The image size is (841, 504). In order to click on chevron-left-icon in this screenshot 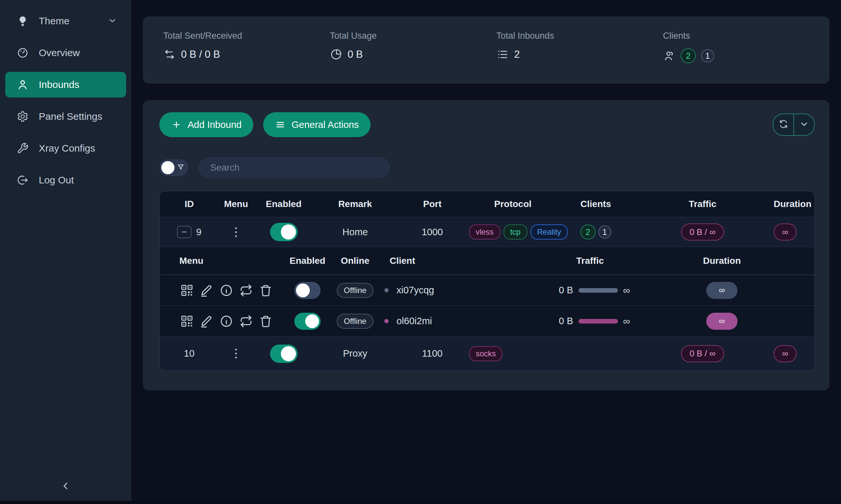, I will do `click(66, 486)`.